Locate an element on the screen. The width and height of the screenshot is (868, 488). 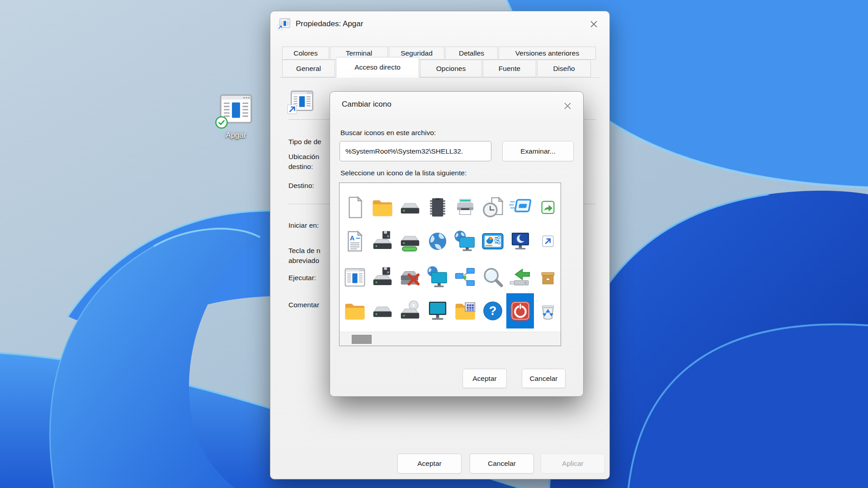
usb-transfer-icon is located at coordinates (520, 277).